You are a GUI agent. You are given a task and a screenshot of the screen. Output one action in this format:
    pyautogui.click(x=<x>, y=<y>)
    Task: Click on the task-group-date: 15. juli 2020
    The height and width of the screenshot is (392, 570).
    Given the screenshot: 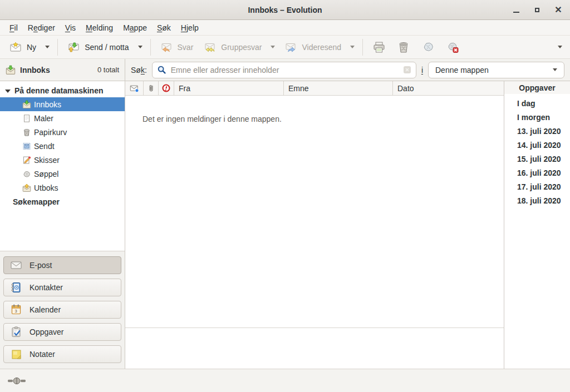 What is the action you would take?
    pyautogui.click(x=537, y=159)
    